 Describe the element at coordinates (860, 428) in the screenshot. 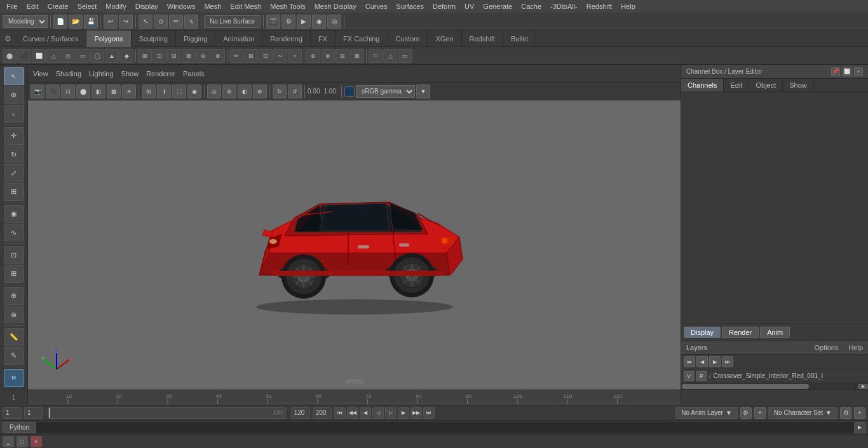

I see `python-execute-btn: ▶` at that location.